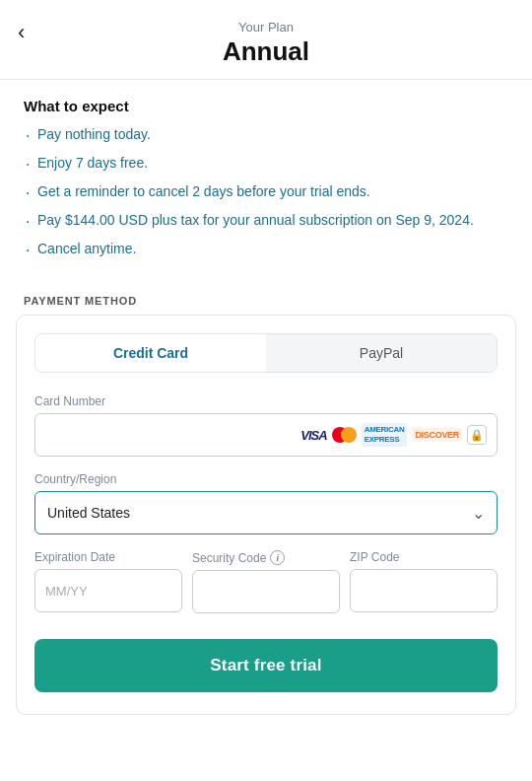 This screenshot has width=532, height=781. I want to click on card-number-group: Card Number VISA AMERICANEXPRESS DISCOVE…, so click(266, 426).